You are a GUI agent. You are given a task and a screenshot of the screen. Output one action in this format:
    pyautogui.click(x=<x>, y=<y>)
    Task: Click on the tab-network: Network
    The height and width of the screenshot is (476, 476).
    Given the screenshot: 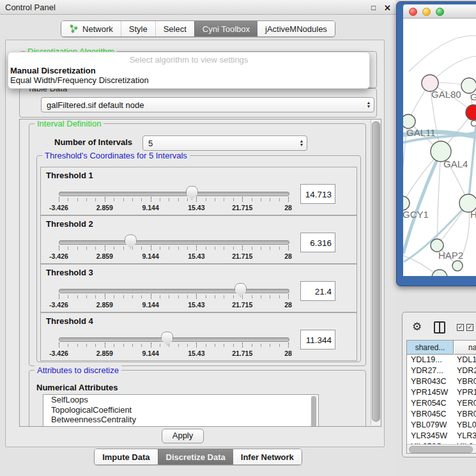 What is the action you would take?
    pyautogui.click(x=91, y=29)
    